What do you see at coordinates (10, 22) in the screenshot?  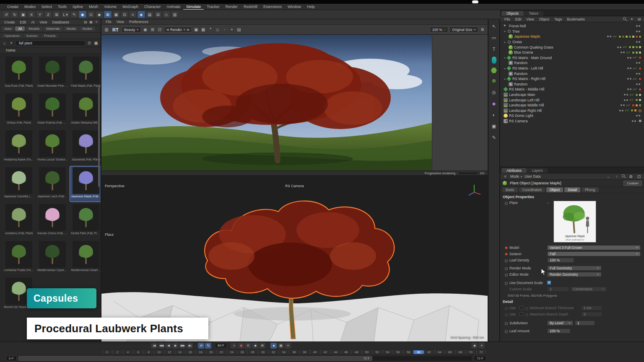 I see `asset-browser-menu-item: Create` at bounding box center [10, 22].